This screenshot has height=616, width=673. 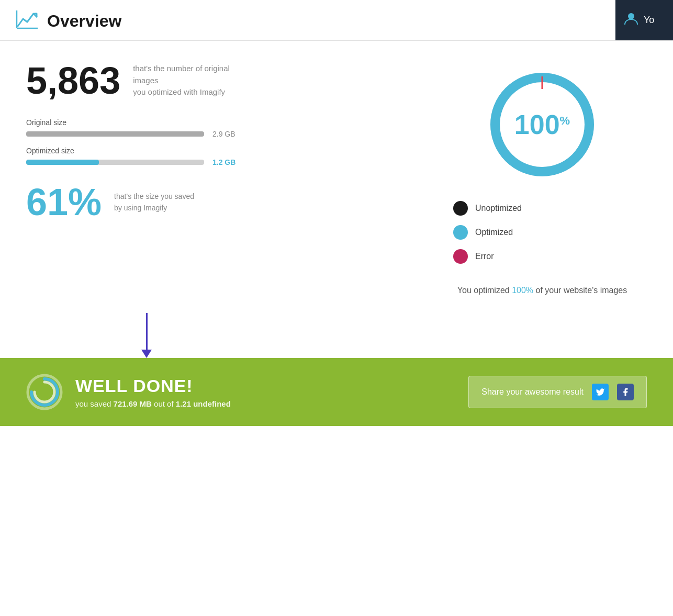 What do you see at coordinates (219, 122) in the screenshot?
I see `original-size-label: Original size` at bounding box center [219, 122].